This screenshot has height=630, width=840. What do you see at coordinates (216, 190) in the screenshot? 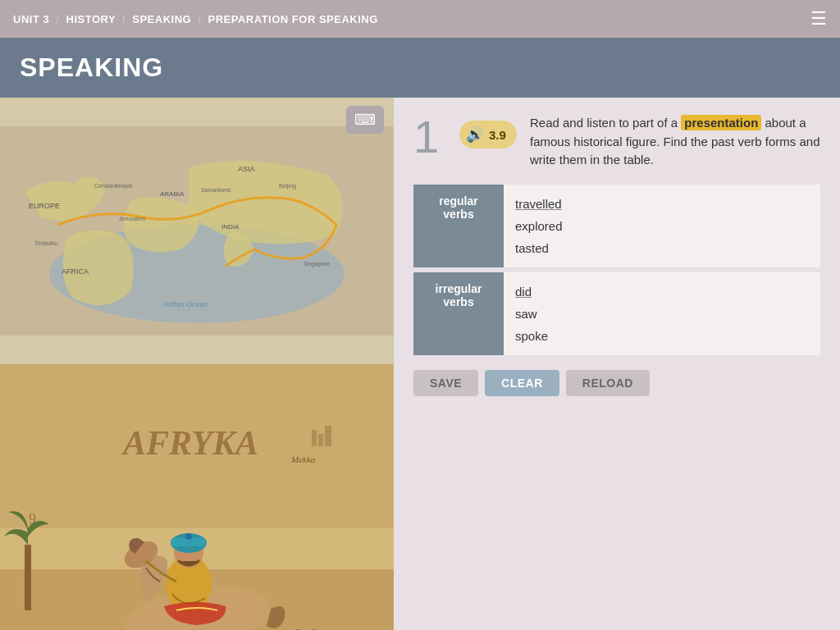
I see `svg-text: Samarkand` at bounding box center [216, 190].